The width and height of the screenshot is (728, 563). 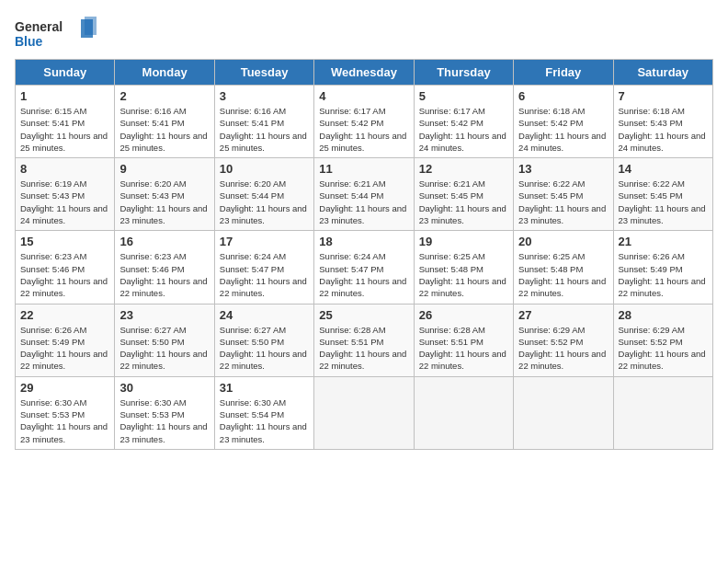 I want to click on sunrise-label: Sunrise: 6:17 AM, so click(x=452, y=110).